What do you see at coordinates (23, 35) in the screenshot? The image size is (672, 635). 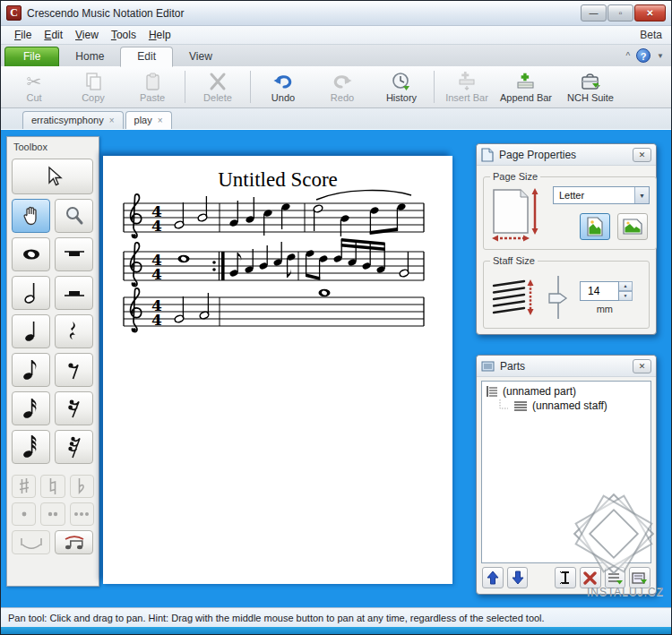 I see `menu-file: File` at bounding box center [23, 35].